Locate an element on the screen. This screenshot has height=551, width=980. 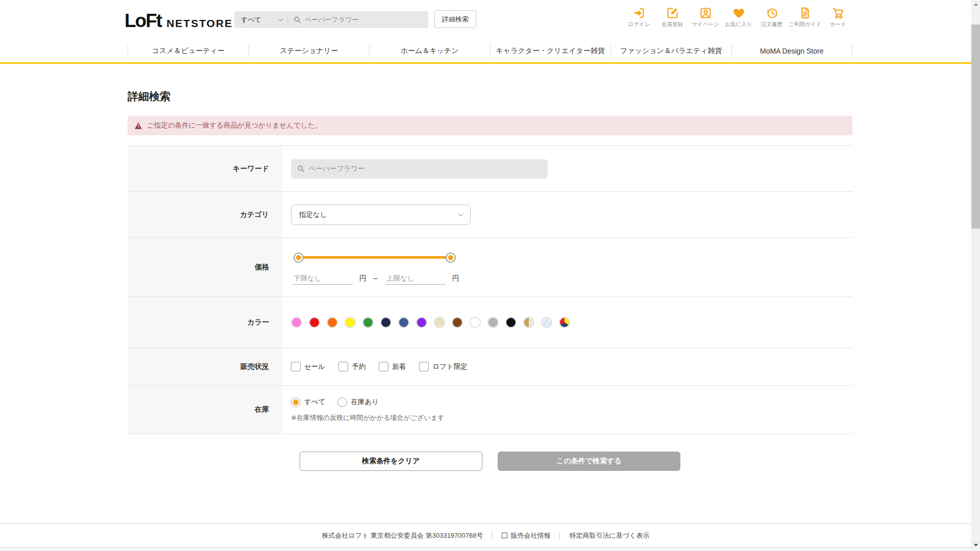
color-swatch-yellow is located at coordinates (350, 322).